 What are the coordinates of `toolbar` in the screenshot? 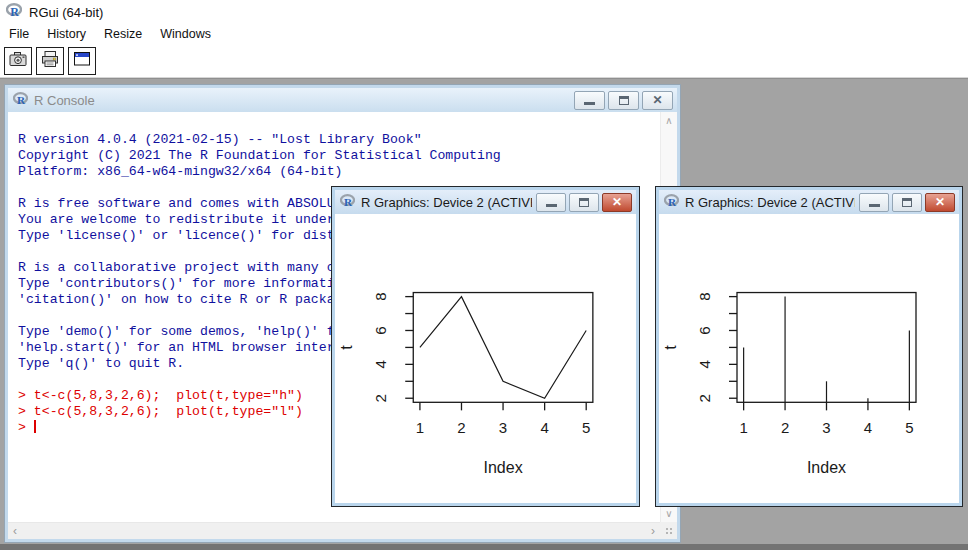 It's located at (484, 60).